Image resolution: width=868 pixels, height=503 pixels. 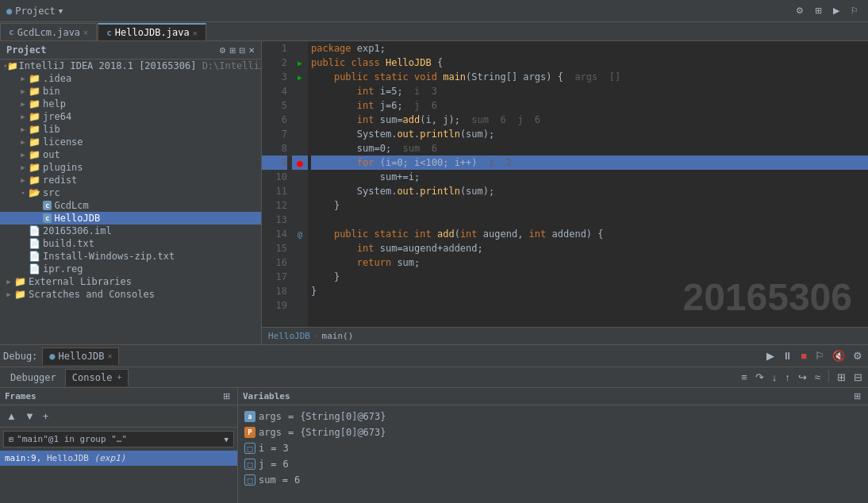 I want to click on tab-hellojdb: c HelloJDB.java ✕, so click(x=152, y=32).